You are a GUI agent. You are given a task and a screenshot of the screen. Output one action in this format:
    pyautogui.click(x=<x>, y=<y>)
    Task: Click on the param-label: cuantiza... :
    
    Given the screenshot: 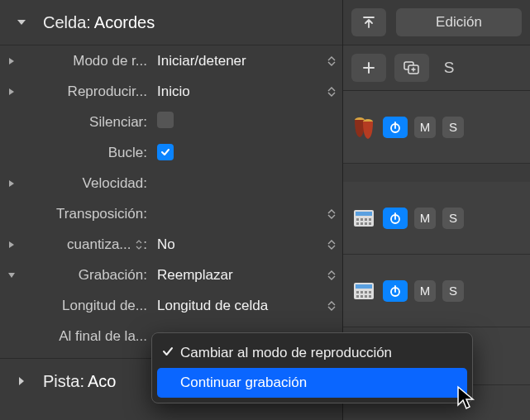 What is the action you would take?
    pyautogui.click(x=88, y=245)
    